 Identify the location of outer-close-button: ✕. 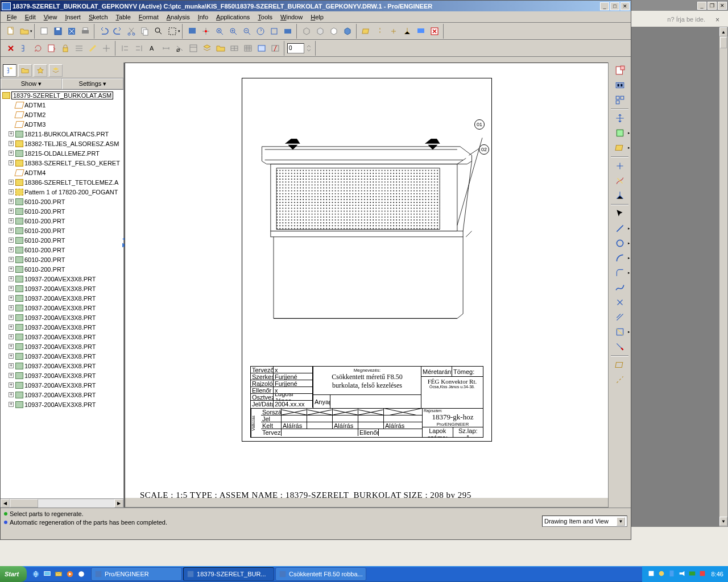
(722, 6).